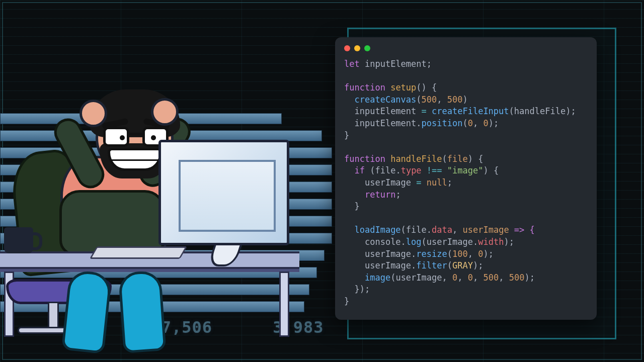  I want to click on close-icon, so click(347, 48).